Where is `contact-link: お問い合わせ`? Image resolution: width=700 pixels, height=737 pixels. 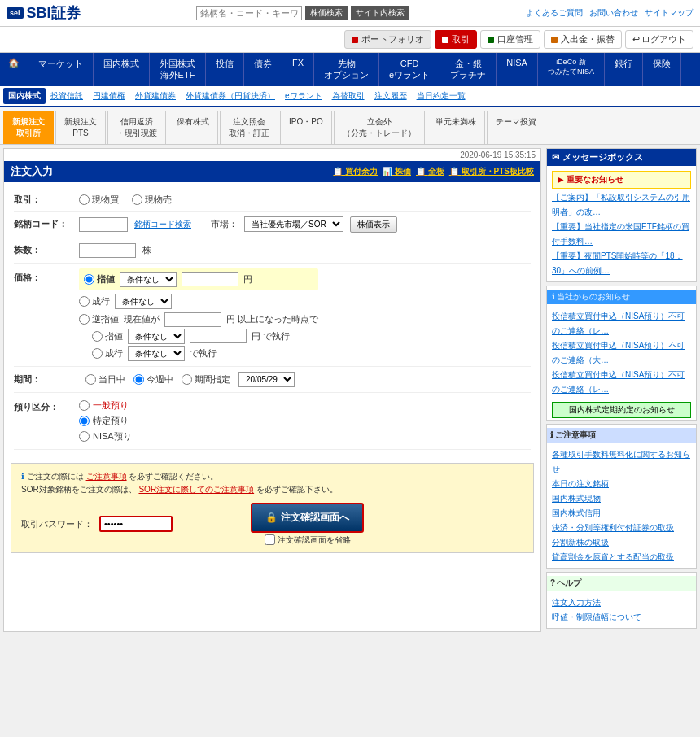 contact-link: お問い合わせ is located at coordinates (614, 13).